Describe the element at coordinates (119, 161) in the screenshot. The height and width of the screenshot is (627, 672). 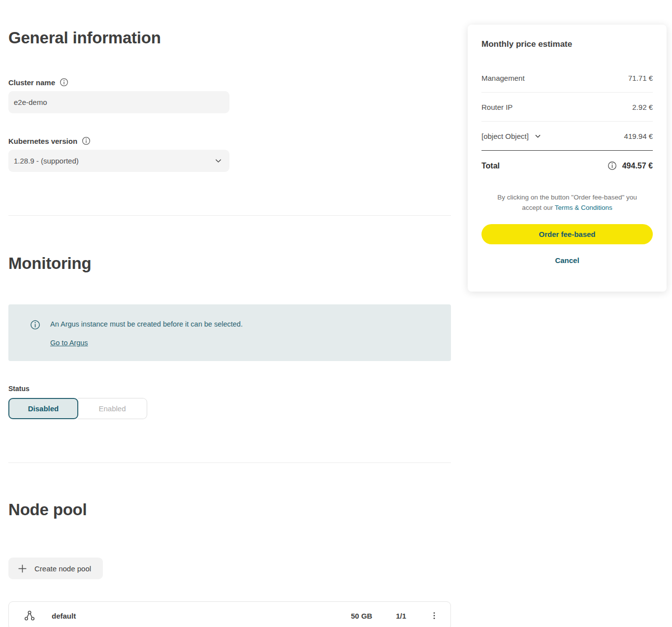
I see `kubernetes-version-select: 1.28.9 - (supported)` at that location.